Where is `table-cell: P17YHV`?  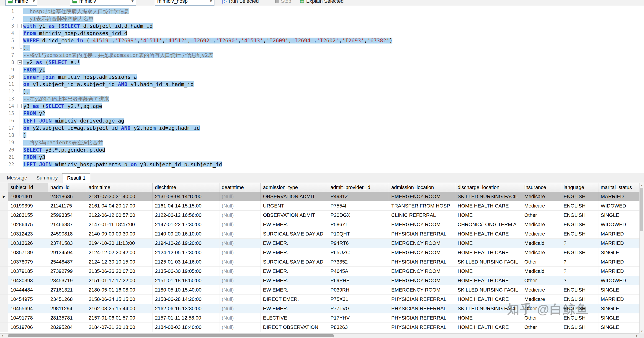
table-cell: P17YHV is located at coordinates (358, 318).